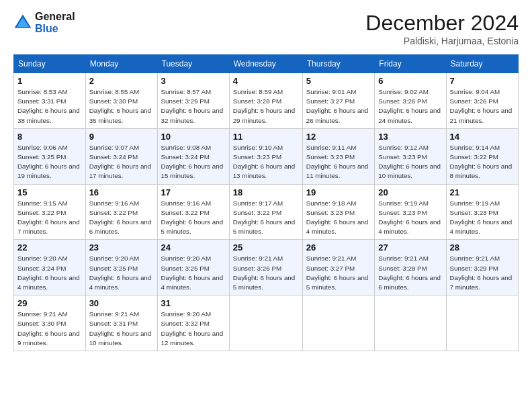 Image resolution: width=532 pixels, height=411 pixels. Describe the element at coordinates (50, 218) in the screenshot. I see `day-info: Sunrise: 9:15 AMSunset: 3:22 PMDaylight:…` at that location.